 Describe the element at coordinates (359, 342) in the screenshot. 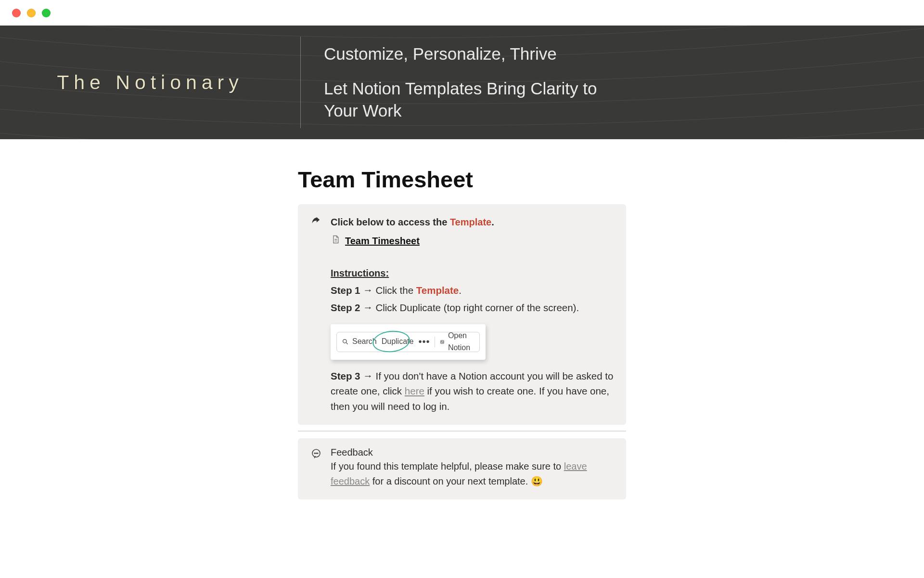

I see `toolbar-search: Search` at that location.